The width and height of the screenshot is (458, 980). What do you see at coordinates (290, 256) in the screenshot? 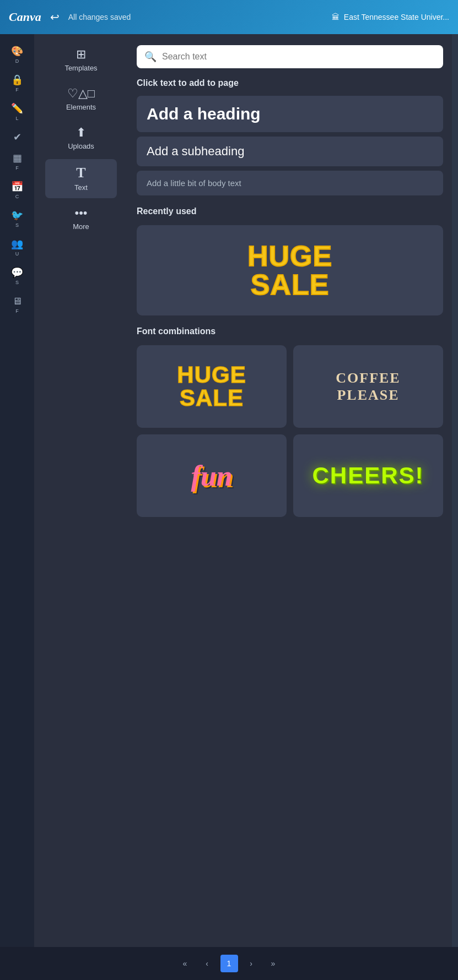
I see `huge-text-recent: HUGE` at bounding box center [290, 256].